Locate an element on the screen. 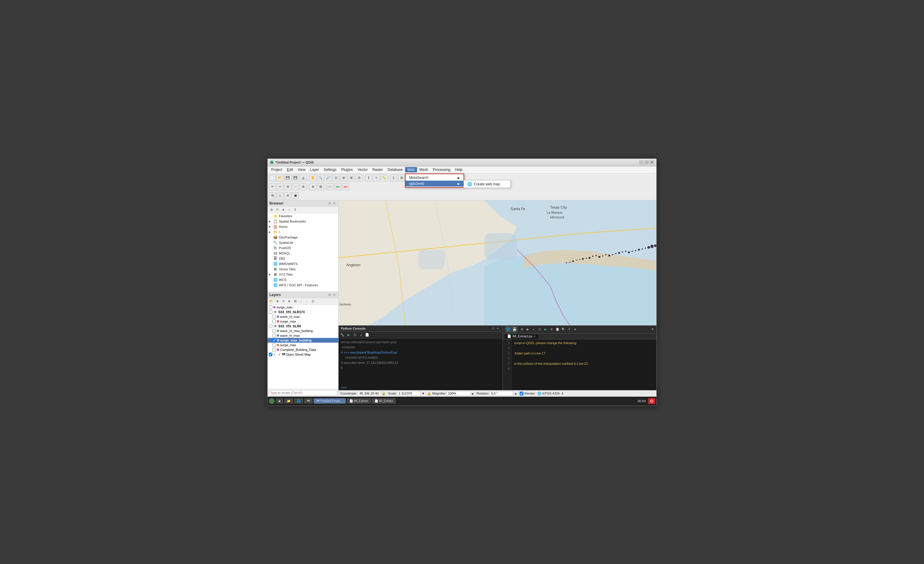 This screenshot has height=564, width=924. browser-up-btn: ↑ is located at coordinates (289, 210).